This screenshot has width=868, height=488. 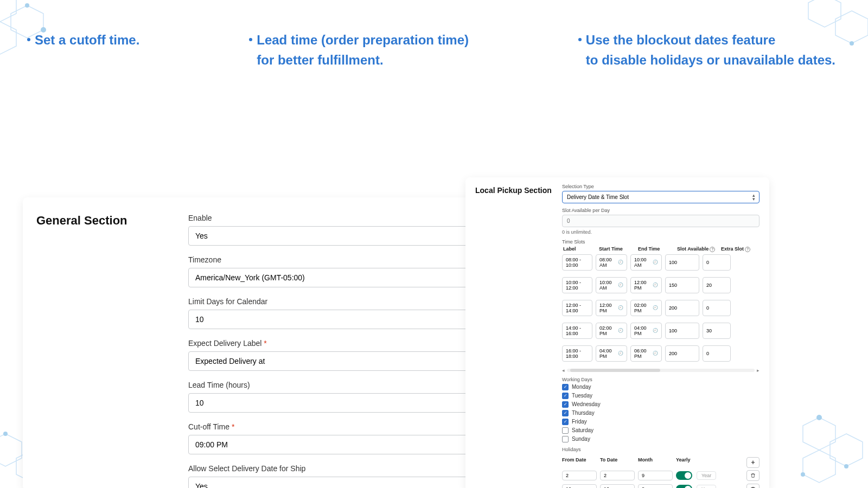 I want to click on slot-per-day-input, so click(x=661, y=221).